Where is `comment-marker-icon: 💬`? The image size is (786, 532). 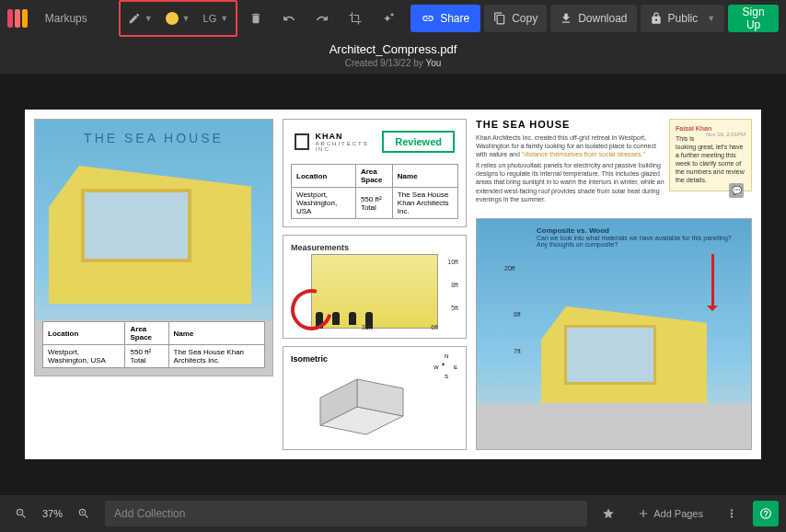 comment-marker-icon: 💬 is located at coordinates (736, 191).